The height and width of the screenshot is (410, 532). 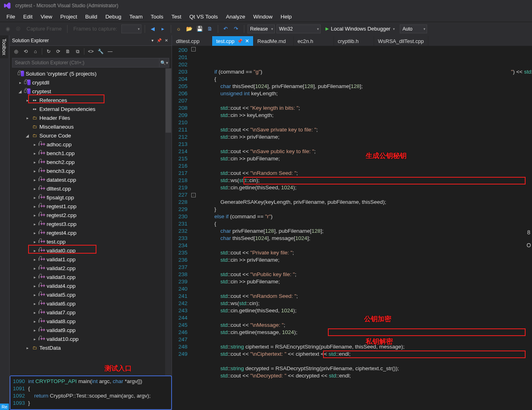 I want to click on expander-icon: ◢, so click(x=27, y=136).